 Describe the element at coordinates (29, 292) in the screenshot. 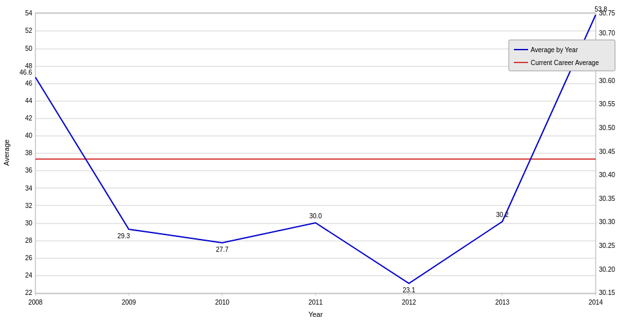

I see `y-left-tick: 22` at that location.